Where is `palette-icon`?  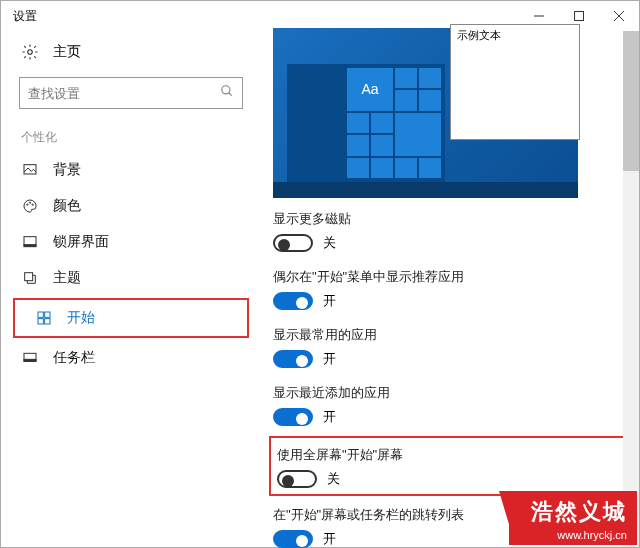 palette-icon is located at coordinates (30, 206).